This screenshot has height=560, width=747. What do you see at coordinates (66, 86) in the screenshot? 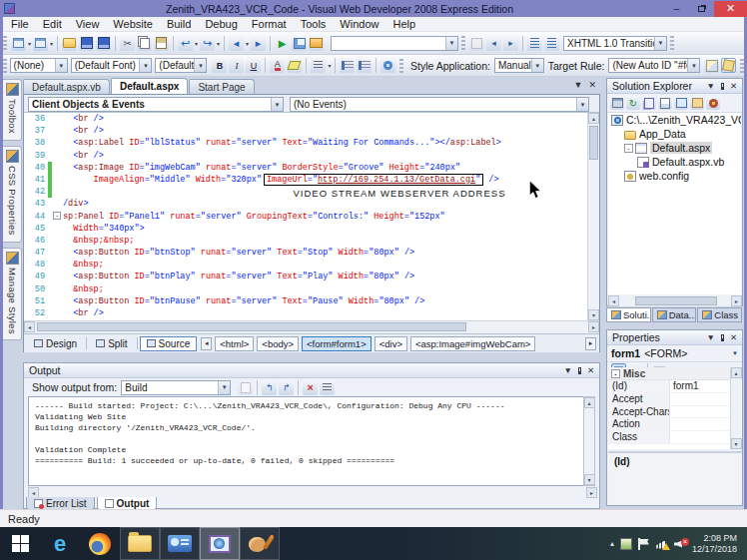
I see `tab-default-aspx-vb: Default.aspx.vb` at bounding box center [66, 86].